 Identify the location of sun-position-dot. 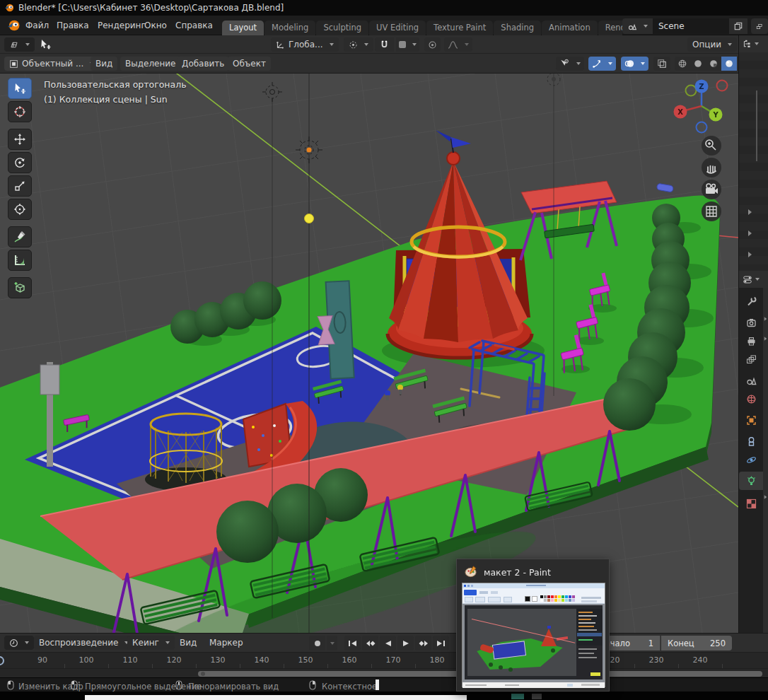
(310, 219).